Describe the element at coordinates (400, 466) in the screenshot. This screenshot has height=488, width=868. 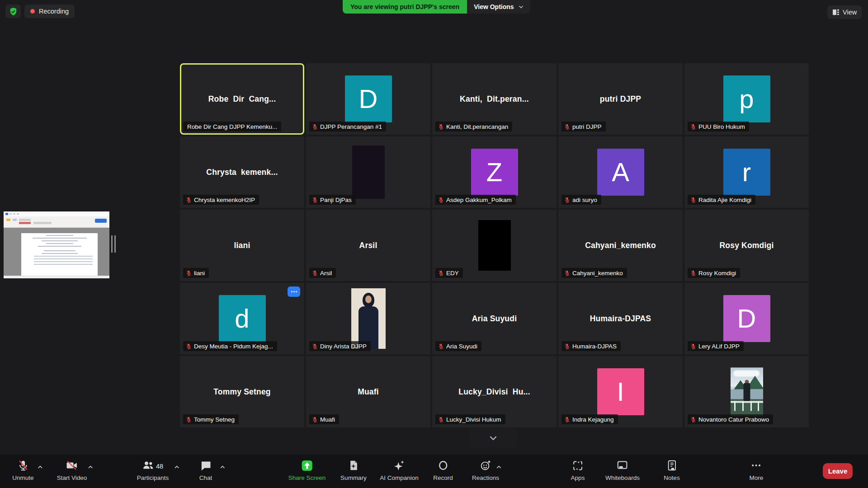
I see `ai-companion-icon` at that location.